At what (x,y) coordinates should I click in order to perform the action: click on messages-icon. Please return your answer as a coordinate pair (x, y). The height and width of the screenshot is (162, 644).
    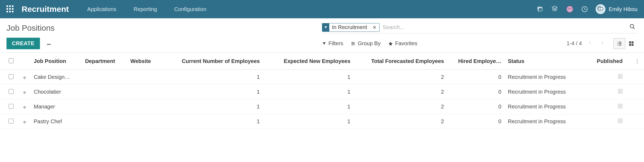
    Looking at the image, I should click on (540, 9).